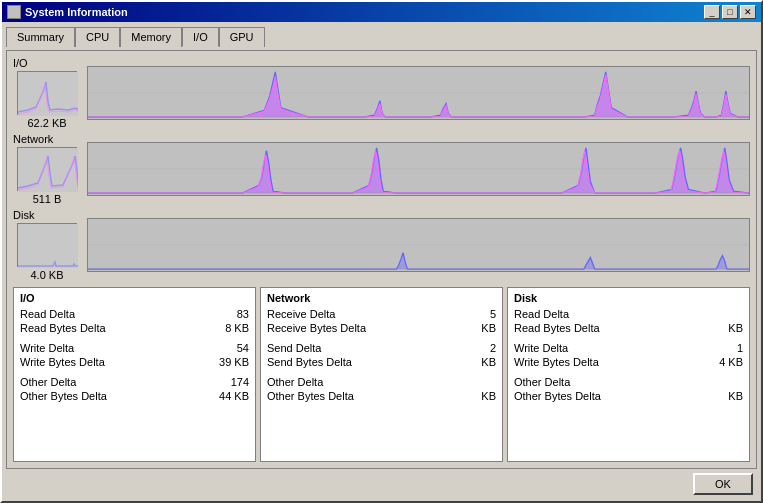  What do you see at coordinates (62, 362) in the screenshot?
I see `io-write-bytes-label: Write Bytes Delta` at bounding box center [62, 362].